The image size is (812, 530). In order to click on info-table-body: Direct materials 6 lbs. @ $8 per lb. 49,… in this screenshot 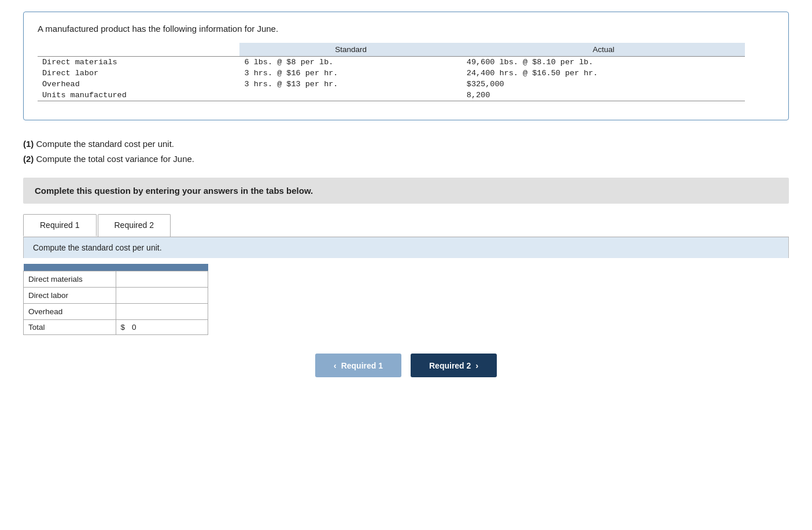, I will do `click(391, 79)`.